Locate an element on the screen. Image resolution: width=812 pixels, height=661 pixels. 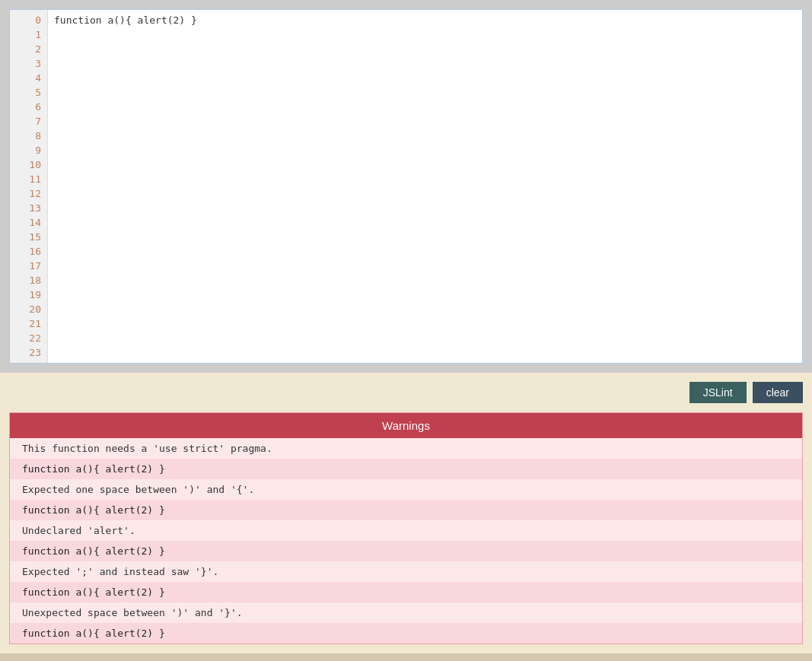
line-number: 10 is located at coordinates (29, 164).